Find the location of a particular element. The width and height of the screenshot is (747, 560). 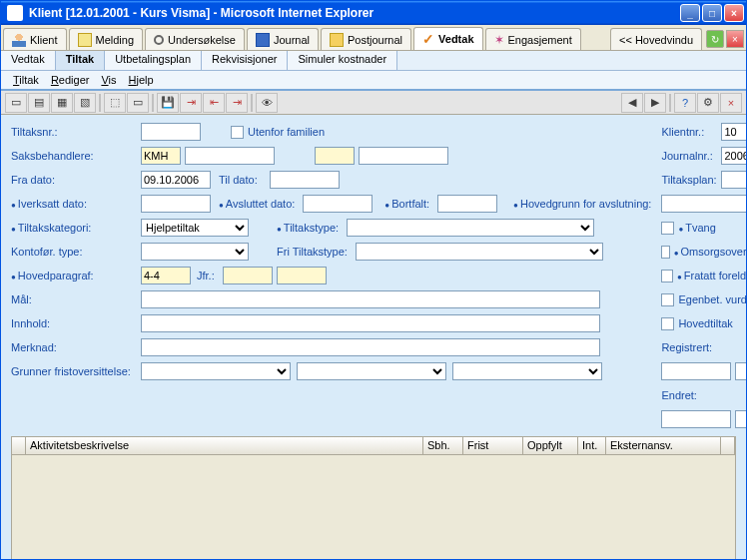

label-tiltakstype: Tiltakstype: is located at coordinates (310, 228).